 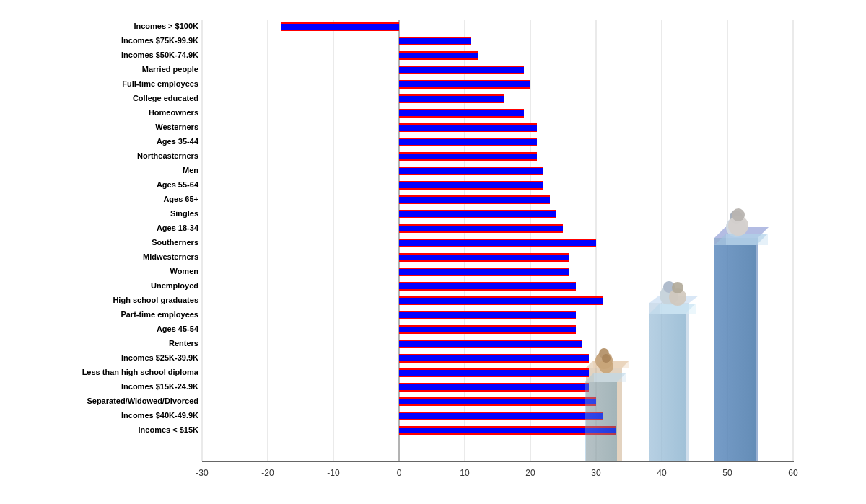 I want to click on svg-text: Separated/Widowed/Divorced, so click(x=143, y=401).